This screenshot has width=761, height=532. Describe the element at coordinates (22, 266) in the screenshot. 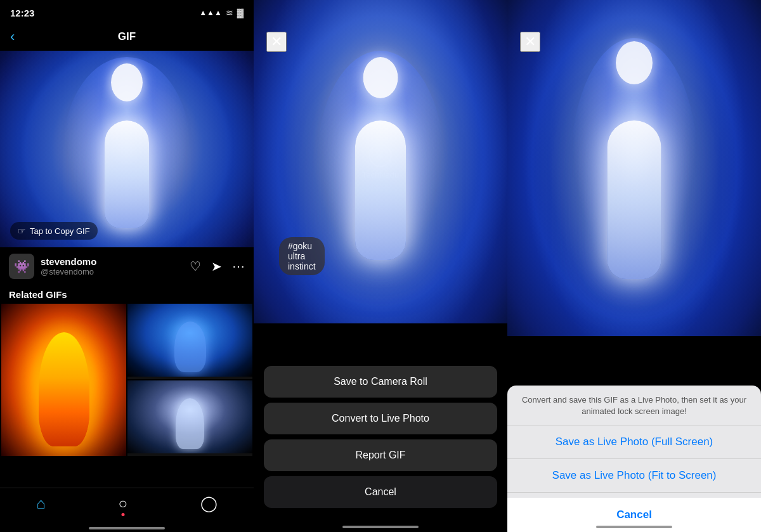

I see `avatar-icon: 👾` at that location.